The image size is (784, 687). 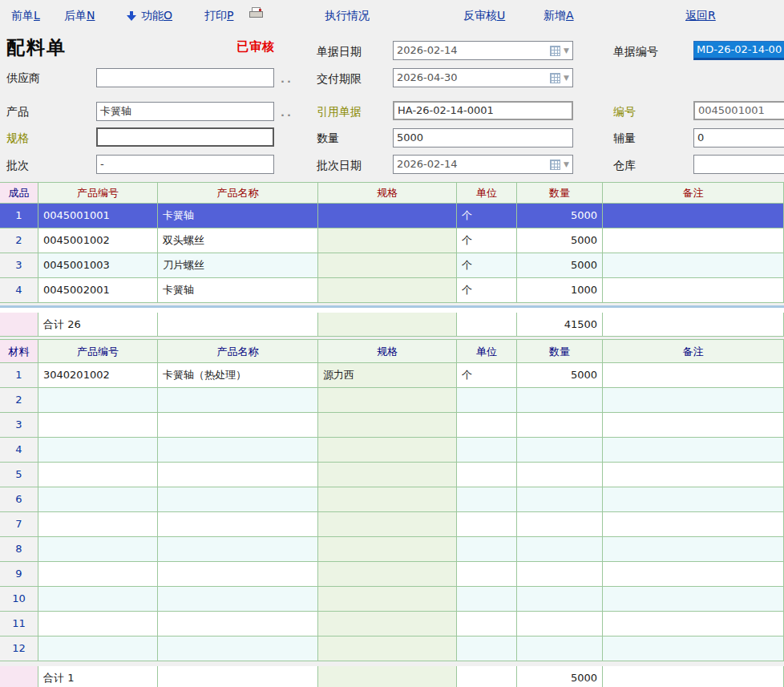 What do you see at coordinates (392, 309) in the screenshot?
I see `table-splitter` at bounding box center [392, 309].